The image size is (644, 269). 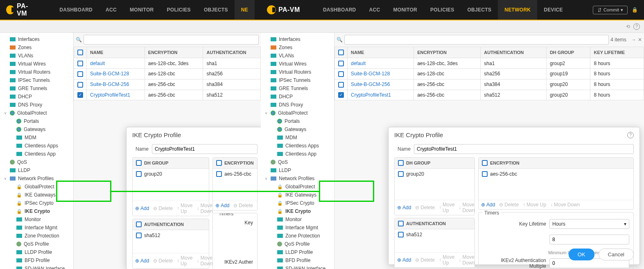 What do you see at coordinates (116, 74) in the screenshot?
I see `profile-name-link: Suite-B-GCM-128` at bounding box center [116, 74].